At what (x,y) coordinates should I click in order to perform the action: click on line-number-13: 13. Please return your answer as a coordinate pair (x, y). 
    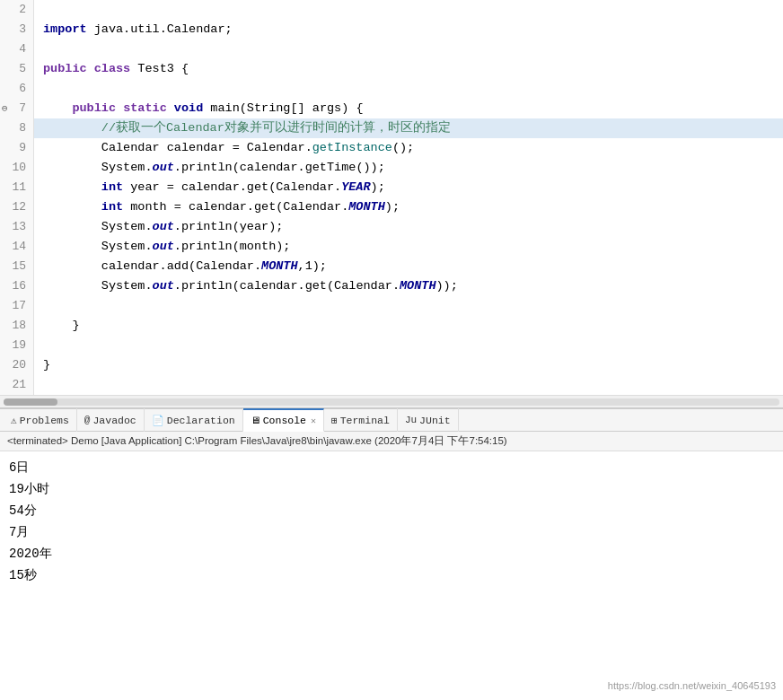
    Looking at the image, I should click on (17, 227).